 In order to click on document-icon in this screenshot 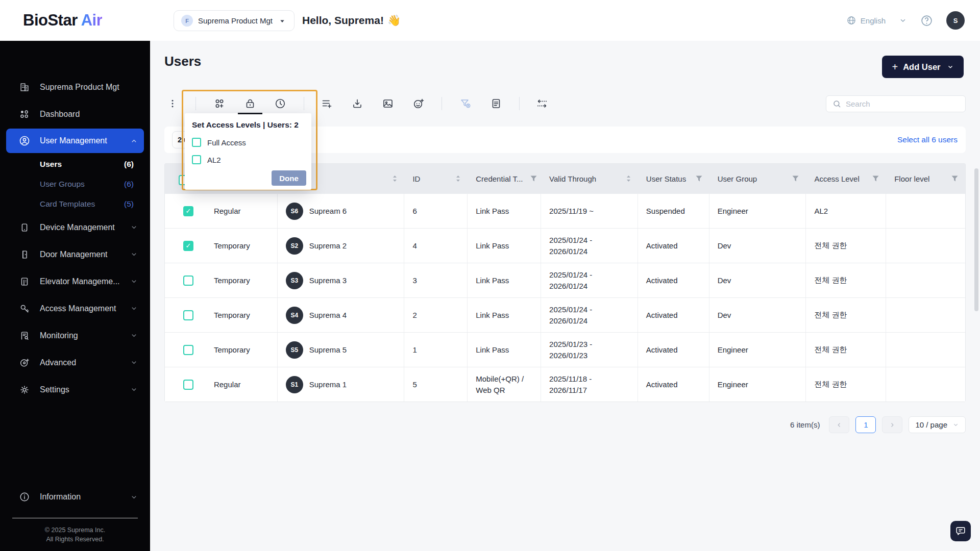, I will do `click(496, 104)`.